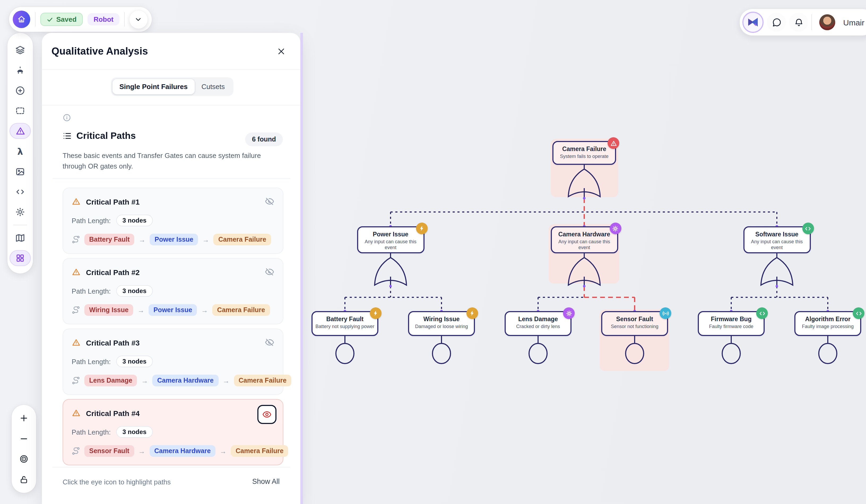 This screenshot has height=504, width=866. I want to click on node-subtitle: Battery not supplying power, so click(345, 327).